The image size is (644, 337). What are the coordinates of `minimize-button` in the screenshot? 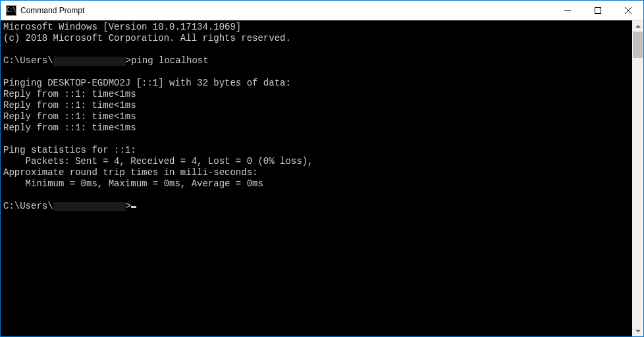 It's located at (568, 11).